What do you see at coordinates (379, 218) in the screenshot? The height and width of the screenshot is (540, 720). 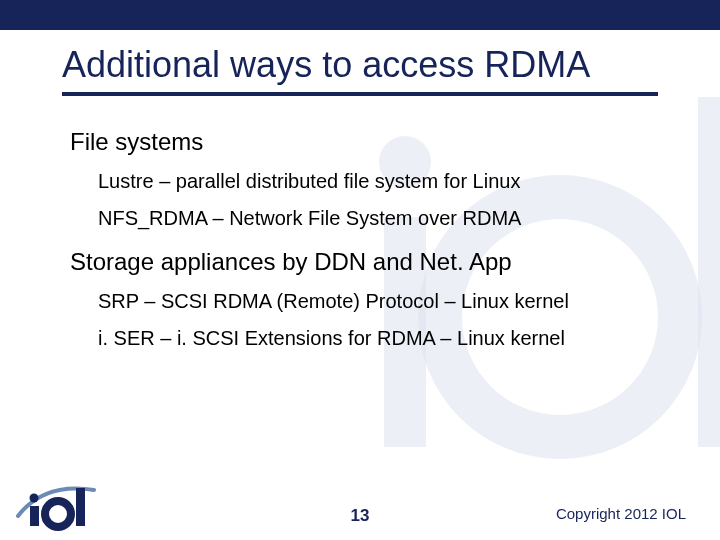 I see `bullet-item: NFS_RDMA – Network File System over RDMA` at bounding box center [379, 218].